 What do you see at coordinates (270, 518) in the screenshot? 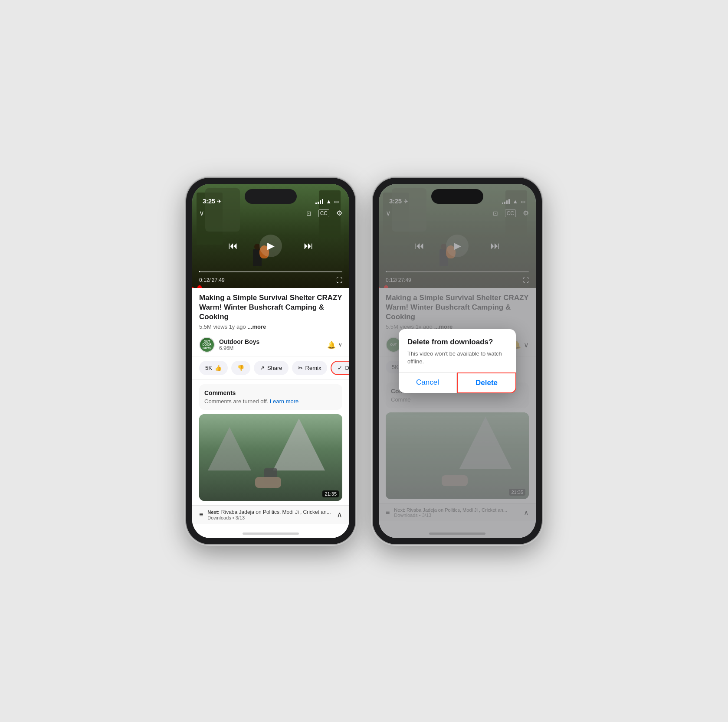
I see `bottom-source-1: Downloads • 3/13` at bounding box center [270, 518].